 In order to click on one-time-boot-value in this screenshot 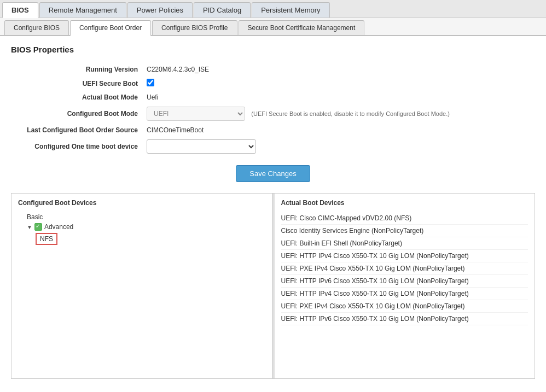, I will do `click(339, 147)`.